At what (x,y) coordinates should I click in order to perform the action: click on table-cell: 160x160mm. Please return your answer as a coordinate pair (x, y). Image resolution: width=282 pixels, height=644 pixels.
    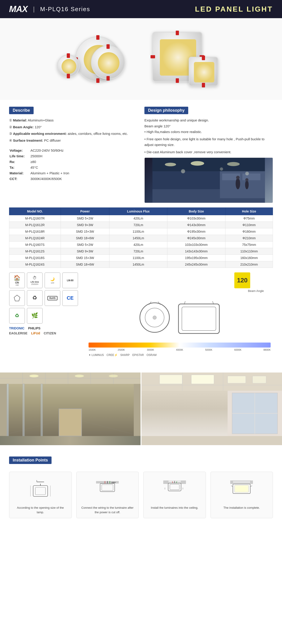
    Looking at the image, I should click on (249, 258).